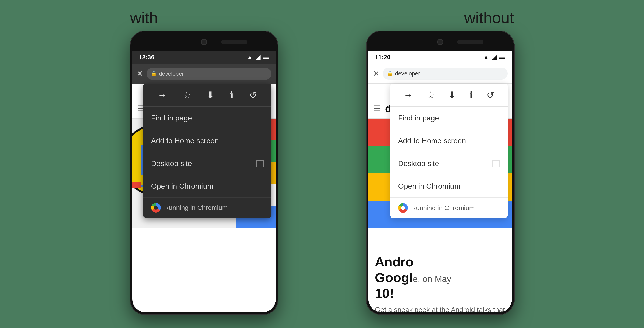  Describe the element at coordinates (486, 57) in the screenshot. I see `wifi-icon-right: ▲` at that location.